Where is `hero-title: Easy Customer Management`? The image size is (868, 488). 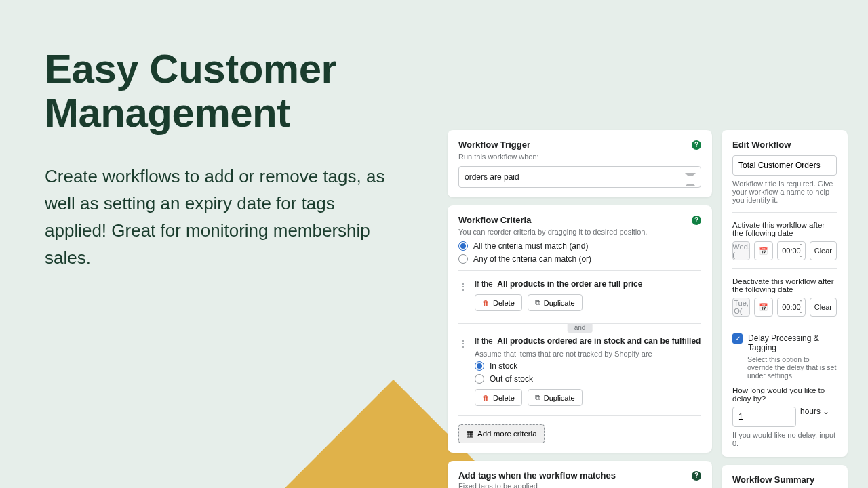 hero-title: Easy Customer Management is located at coordinates (221, 92).